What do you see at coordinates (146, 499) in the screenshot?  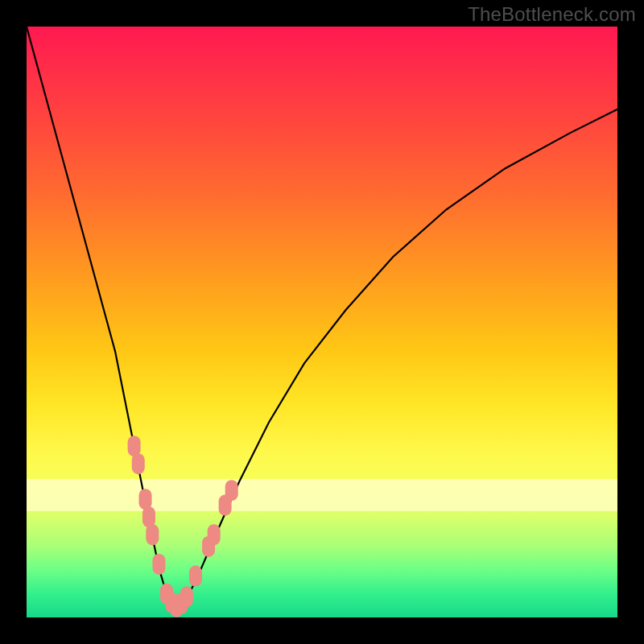 I see `data-point-left-cluster-mid1` at bounding box center [146, 499].